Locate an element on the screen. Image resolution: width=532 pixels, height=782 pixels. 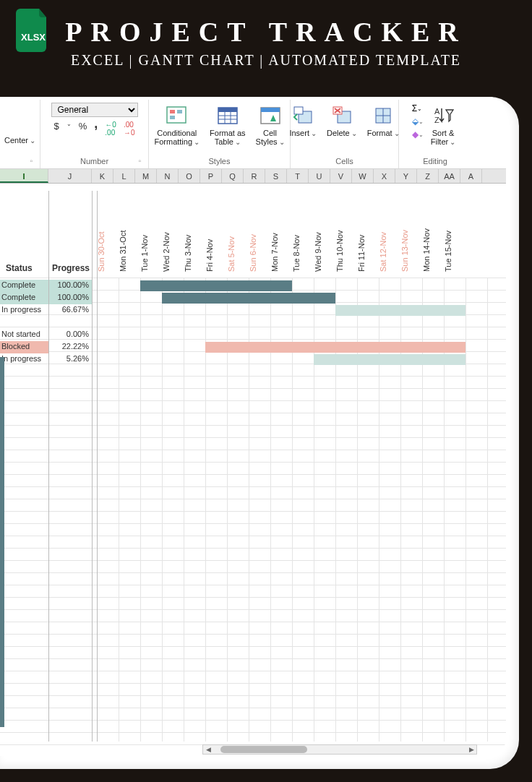
progress-cell is located at coordinates (70, 322).